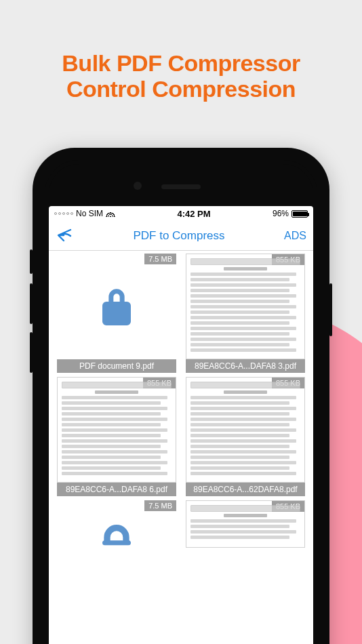  What do you see at coordinates (117, 437) in the screenshot?
I see `file-tile: 855 KB 89EA8CC6-A...DAFA8 6.pdf` at bounding box center [117, 437].